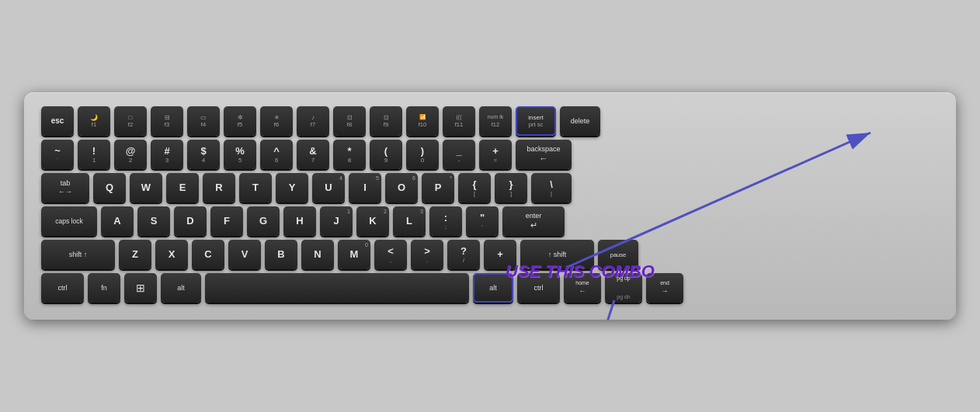 This screenshot has height=412, width=980. Describe the element at coordinates (365, 188) in the screenshot. I see `key-i: I5` at that location.